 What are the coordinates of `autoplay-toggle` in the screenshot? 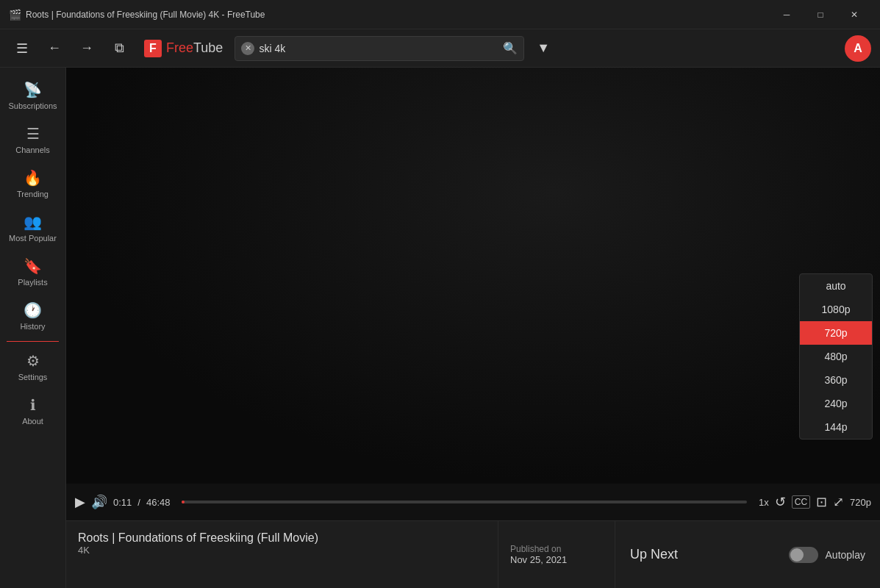 It's located at (804, 555).